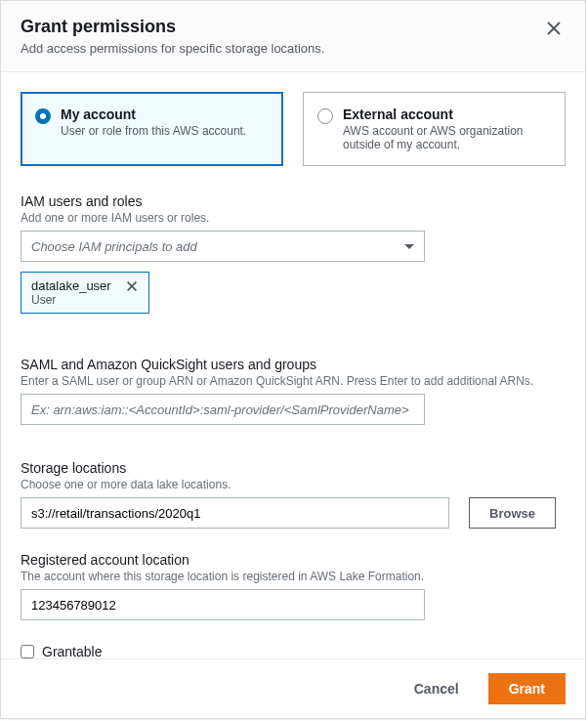  What do you see at coordinates (71, 285) in the screenshot?
I see `token-name: datalake_user` at bounding box center [71, 285].